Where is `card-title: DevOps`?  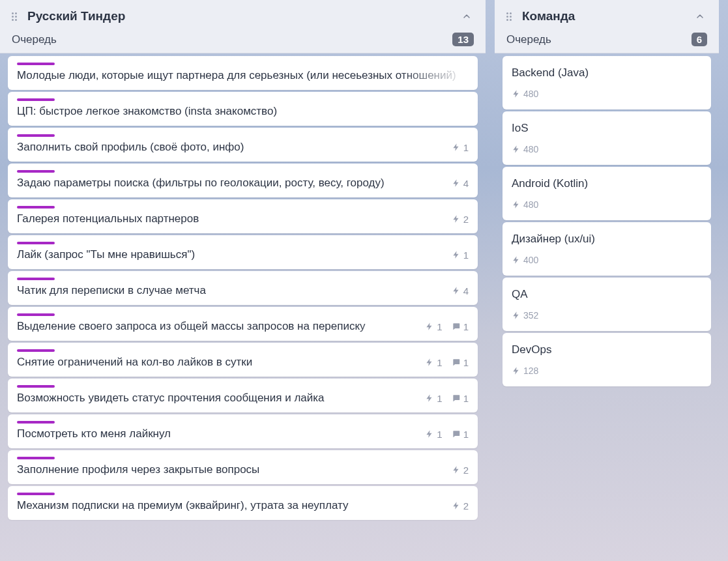 card-title: DevOps is located at coordinates (607, 350).